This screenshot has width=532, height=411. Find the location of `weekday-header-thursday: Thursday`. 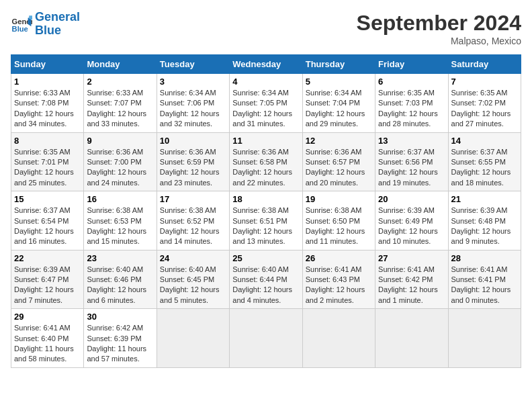

weekday-header-thursday: Thursday is located at coordinates (339, 64).